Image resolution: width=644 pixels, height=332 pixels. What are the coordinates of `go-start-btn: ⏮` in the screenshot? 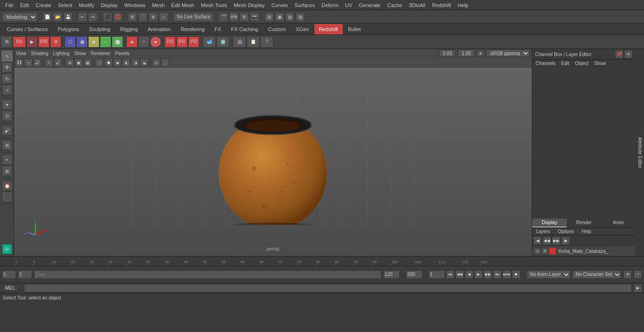 It's located at (450, 275).